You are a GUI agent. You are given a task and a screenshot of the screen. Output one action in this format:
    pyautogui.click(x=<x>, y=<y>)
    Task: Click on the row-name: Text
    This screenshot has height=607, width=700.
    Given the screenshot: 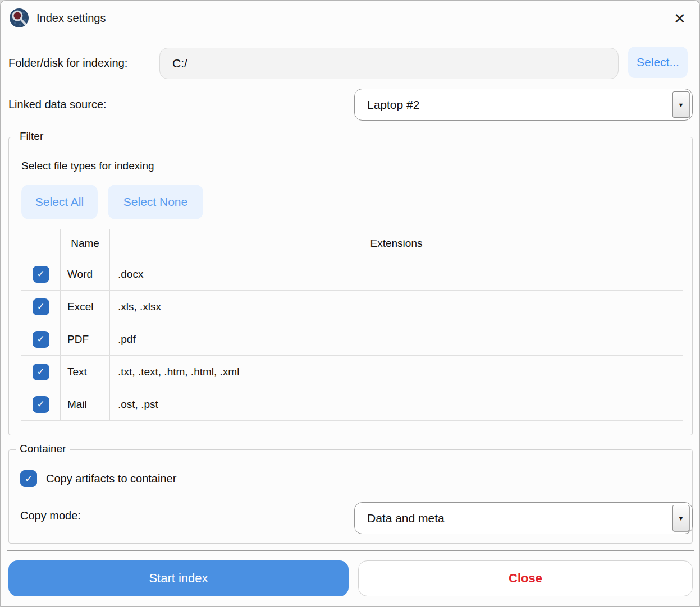 What is the action you would take?
    pyautogui.click(x=85, y=371)
    